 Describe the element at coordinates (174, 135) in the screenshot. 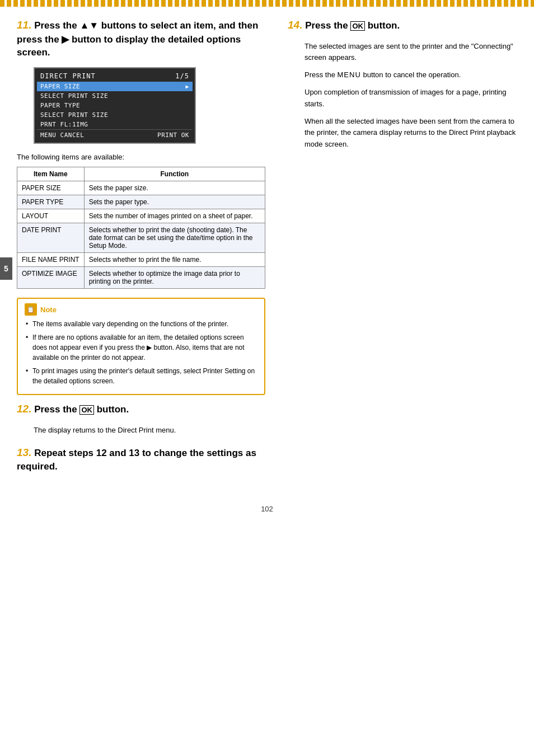

I see `screen-footer-right: PRINT OK` at that location.